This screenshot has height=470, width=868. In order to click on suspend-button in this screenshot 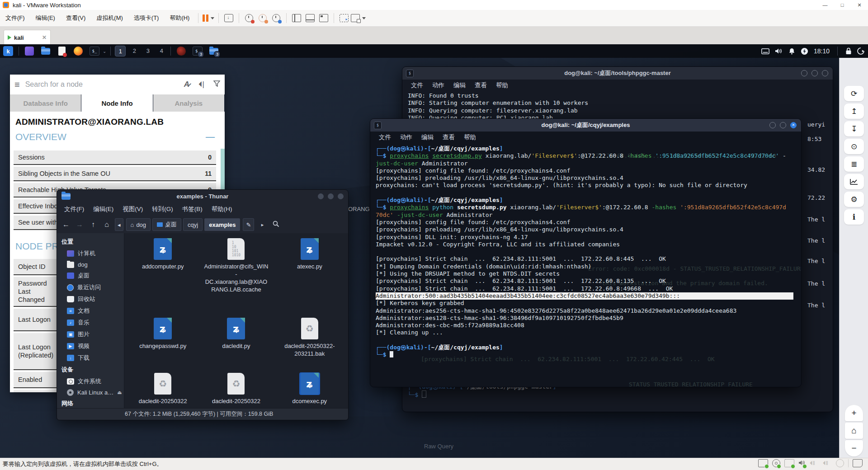, I will do `click(208, 18)`.